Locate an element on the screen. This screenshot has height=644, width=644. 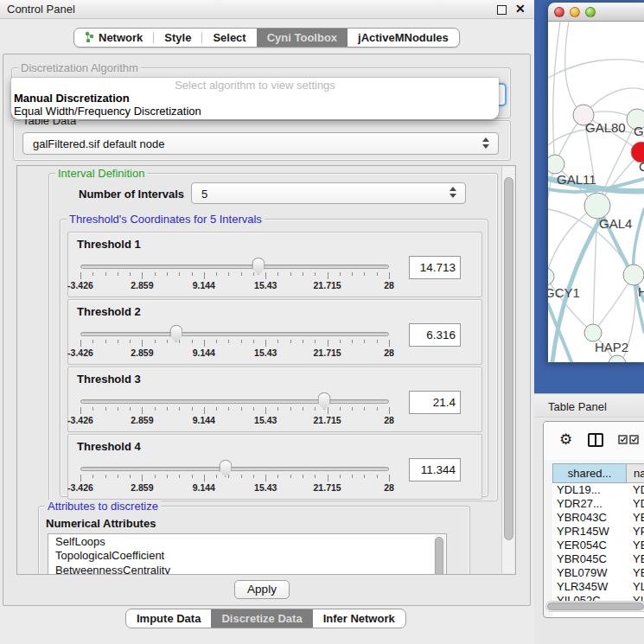
cell: YER054C is located at coordinates (590, 545).